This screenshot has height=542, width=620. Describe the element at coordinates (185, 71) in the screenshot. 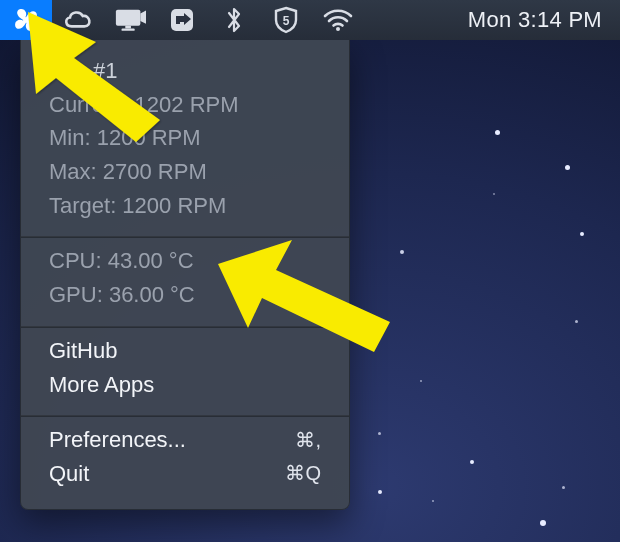

I see `fan-title: Fan #1` at that location.